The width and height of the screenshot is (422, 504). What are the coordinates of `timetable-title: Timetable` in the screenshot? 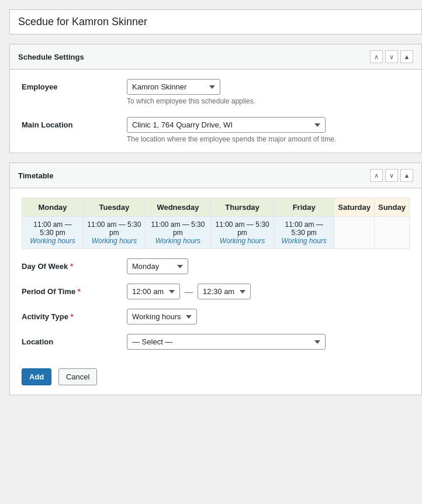 It's located at (36, 175).